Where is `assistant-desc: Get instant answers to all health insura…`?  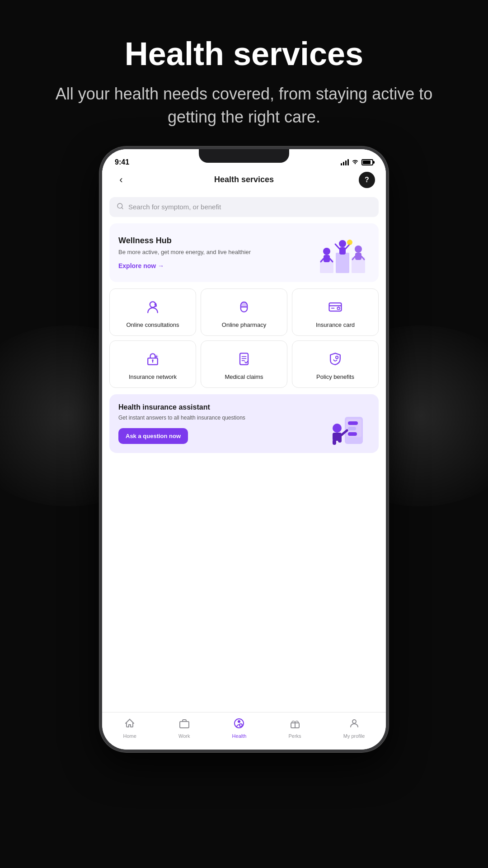 assistant-desc: Get instant answers to all health insura… is located at coordinates (221, 418).